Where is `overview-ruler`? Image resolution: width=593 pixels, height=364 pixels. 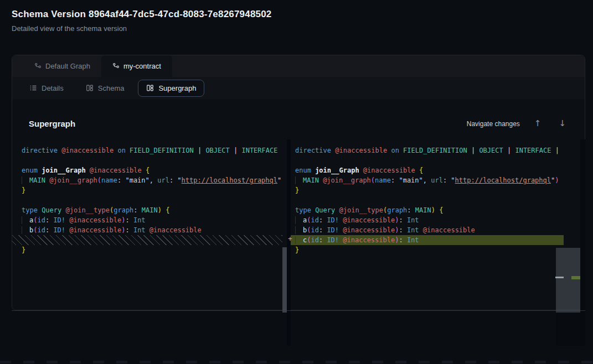
overview-ruler is located at coordinates (582, 242).